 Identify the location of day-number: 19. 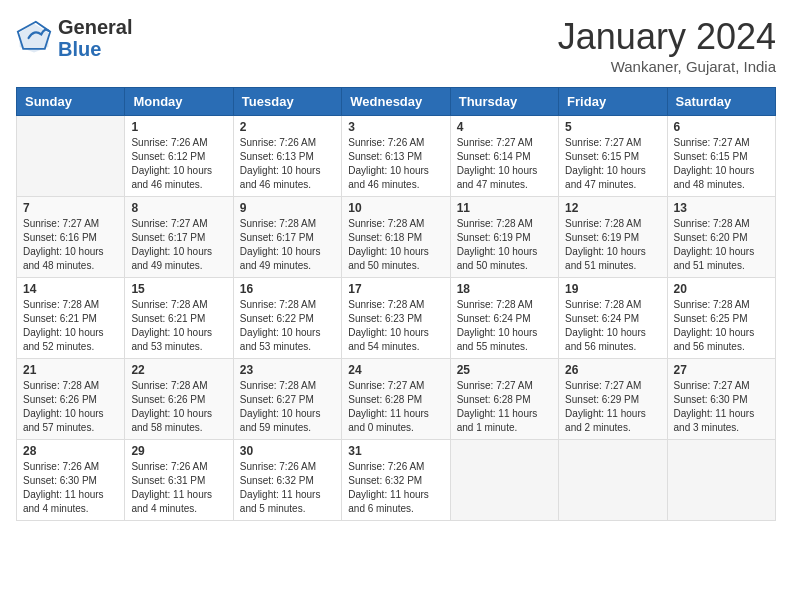
(612, 289).